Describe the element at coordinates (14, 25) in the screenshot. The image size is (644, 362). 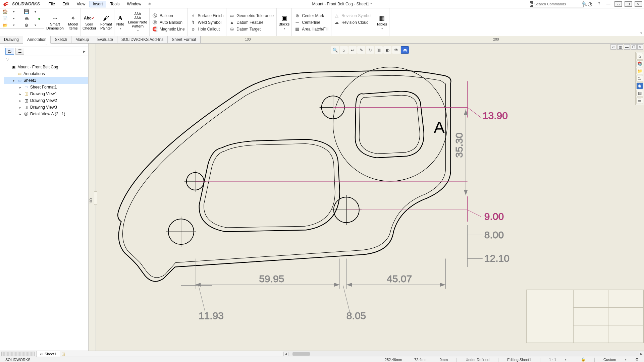
I see `open-dd-icon: ▾` at that location.